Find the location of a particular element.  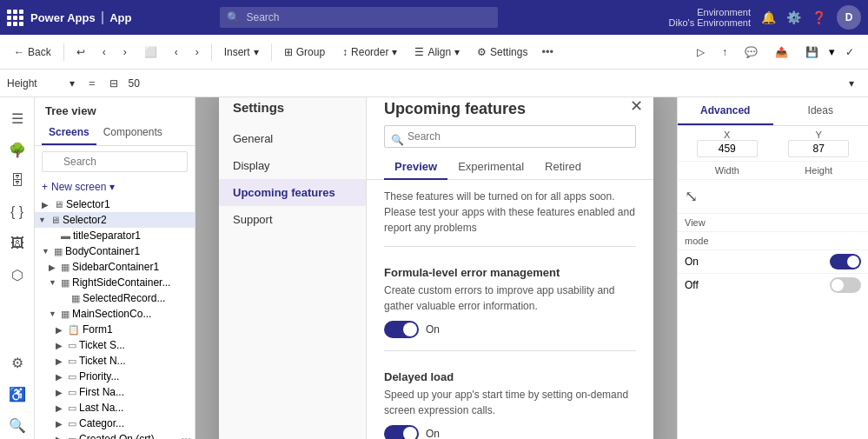

list-item: ▦ SelectedRecord... is located at coordinates (115, 298).